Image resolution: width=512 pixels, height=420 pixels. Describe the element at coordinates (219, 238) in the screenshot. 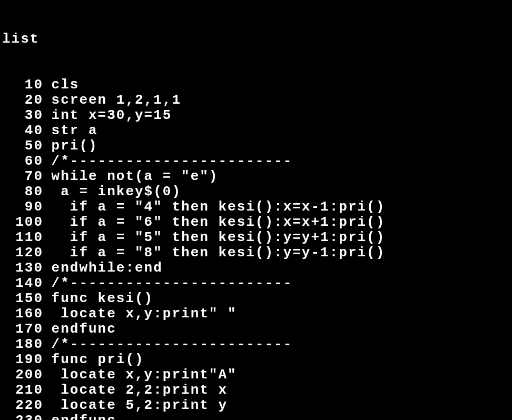

I see `line-code: if a = "5" then kesi():y=y+1:pri()` at that location.